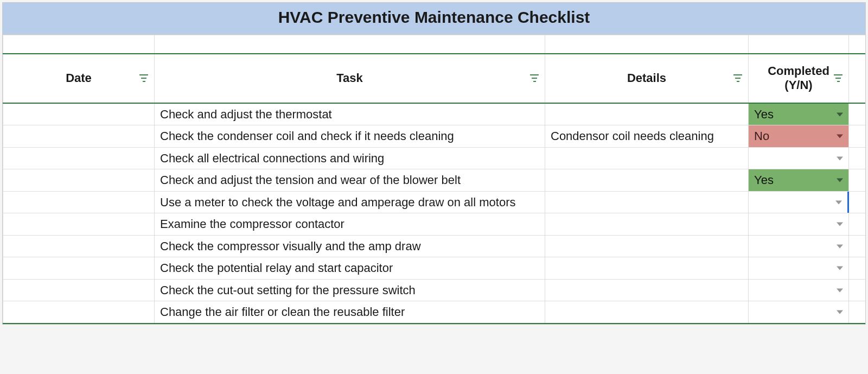 The height and width of the screenshot is (374, 868). I want to click on cell-task: Check the compressor visually and the am…, so click(350, 246).